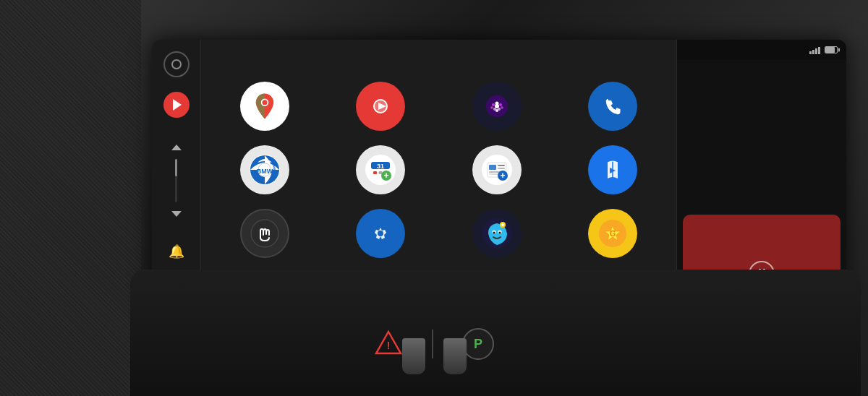 This screenshot has width=868, height=396. I want to click on battery-fill, so click(830, 50).